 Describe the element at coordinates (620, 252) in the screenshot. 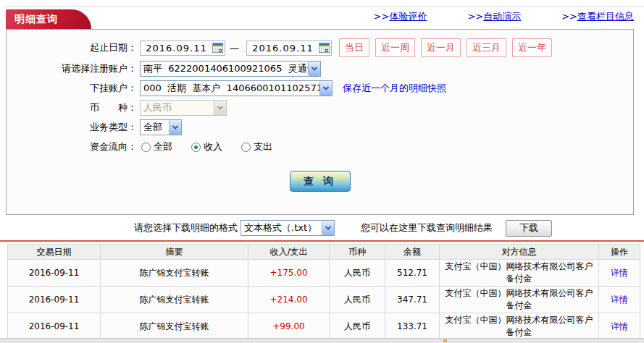

I see `col-header-action: 操作` at that location.